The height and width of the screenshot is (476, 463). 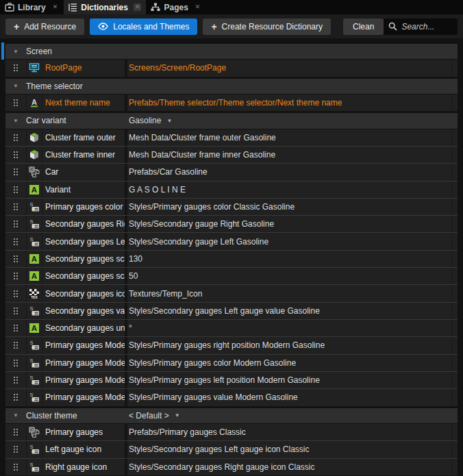 What do you see at coordinates (232, 311) in the screenshot?
I see `table-row: SSecondary gauges valStyles/Secondary ga…` at bounding box center [232, 311].